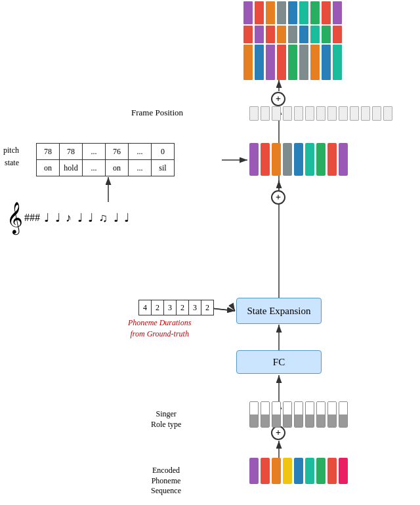  I want to click on dur-cell-2: 3, so click(170, 308).